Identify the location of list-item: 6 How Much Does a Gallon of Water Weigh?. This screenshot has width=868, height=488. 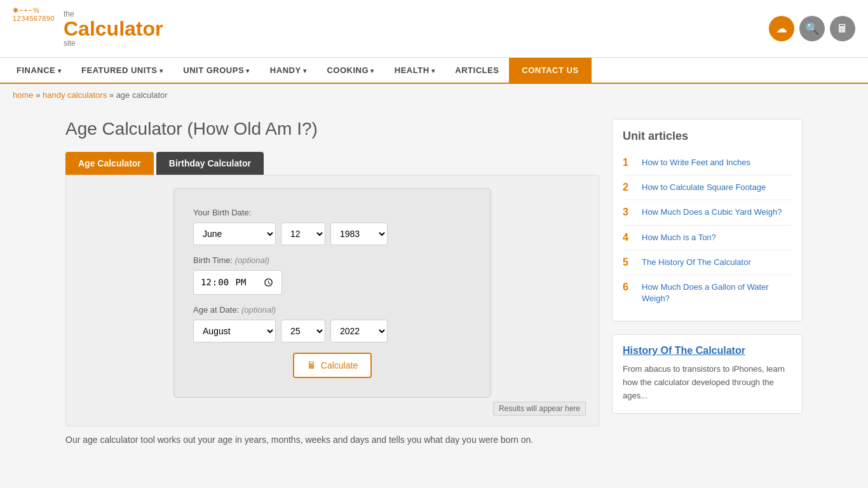
(707, 293).